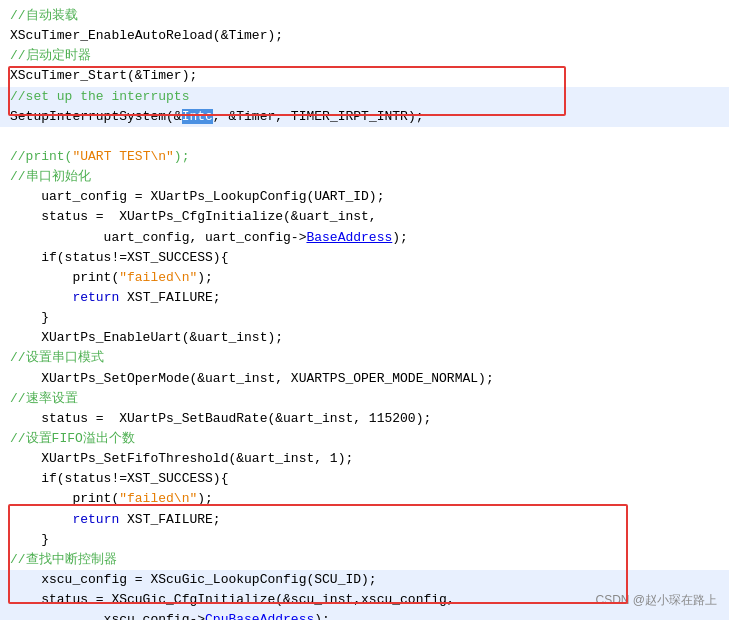 The width and height of the screenshot is (729, 620). What do you see at coordinates (364, 177) in the screenshot?
I see `code-line-9: //串口初始化` at bounding box center [364, 177].